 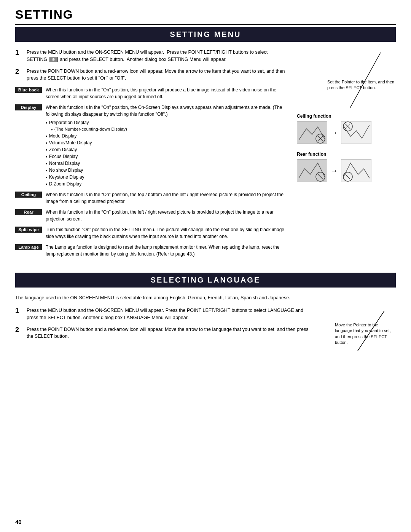 What do you see at coordinates (206, 16) in the screenshot?
I see `page-title: SETTING` at bounding box center [206, 16].